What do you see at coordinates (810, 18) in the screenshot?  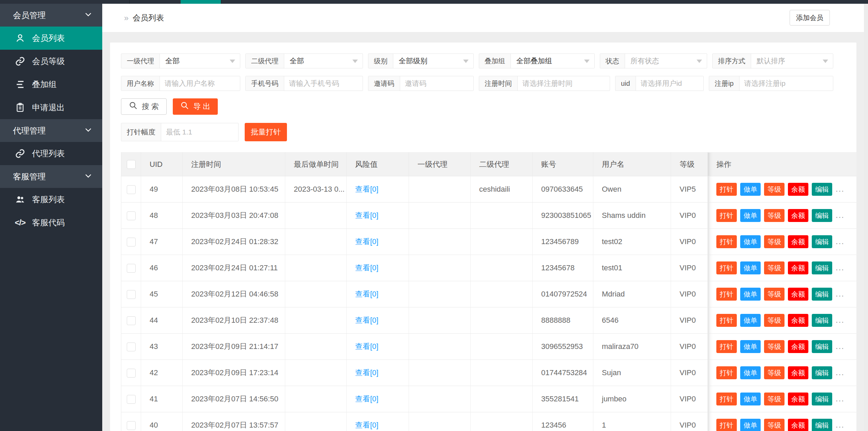 I see `add-member-button: 添加会员` at bounding box center [810, 18].